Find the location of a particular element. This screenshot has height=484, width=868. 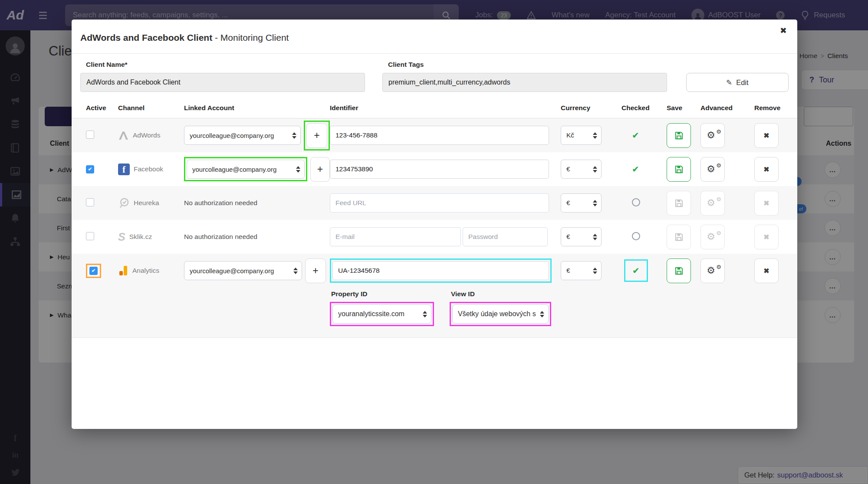

channel-row-analytics-group: Analytics yourcolleague@company.org + € … is located at coordinates (434, 296).